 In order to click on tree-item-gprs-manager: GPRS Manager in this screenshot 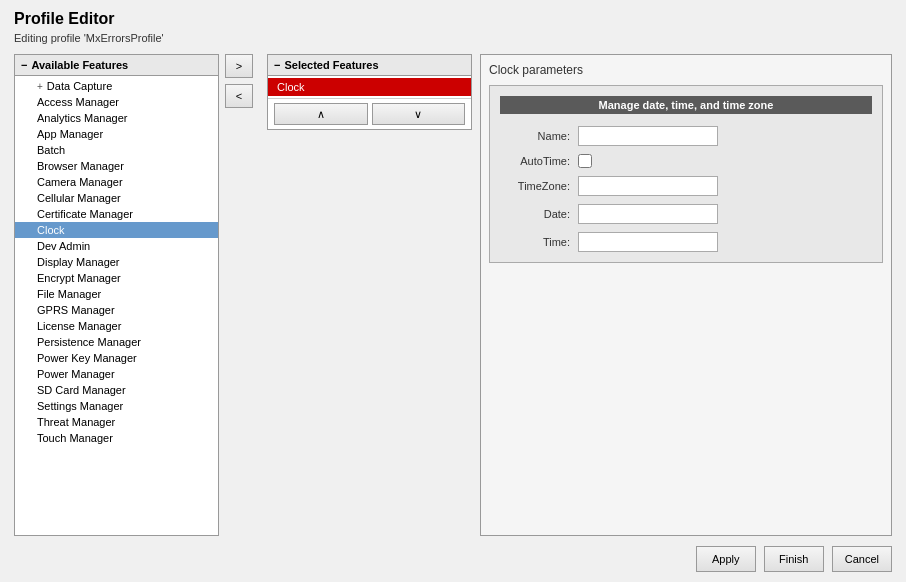, I will do `click(116, 310)`.